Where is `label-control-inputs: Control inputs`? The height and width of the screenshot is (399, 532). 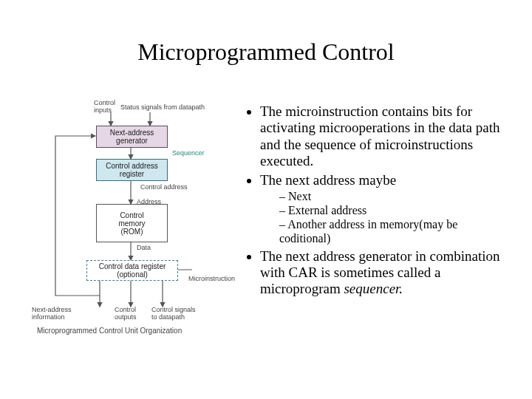 label-control-inputs: Control inputs is located at coordinates (105, 106).